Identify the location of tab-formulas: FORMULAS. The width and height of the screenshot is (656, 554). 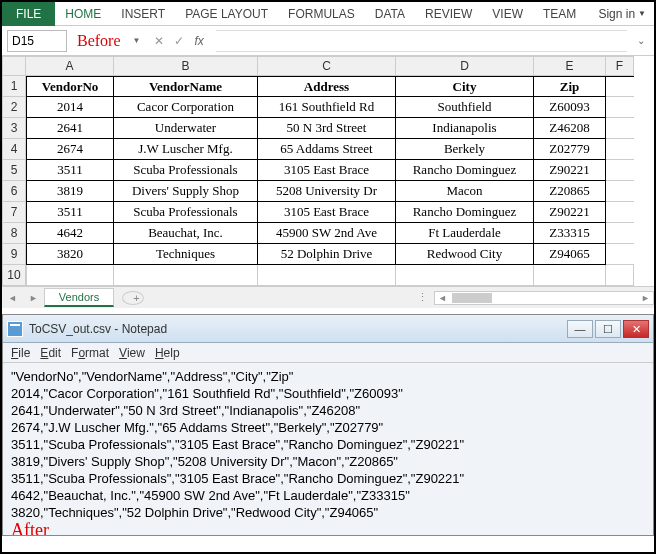
(322, 14).